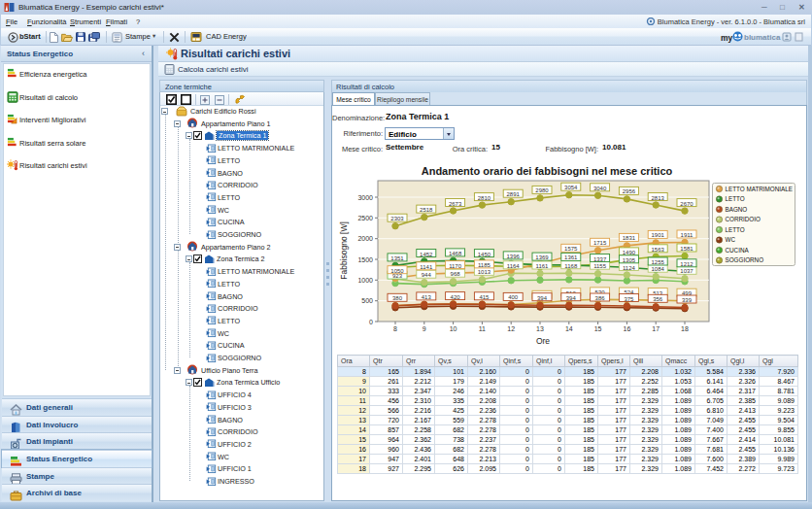  What do you see at coordinates (485, 254) in the screenshot?
I see `svg-text: 1450` at bounding box center [485, 254].